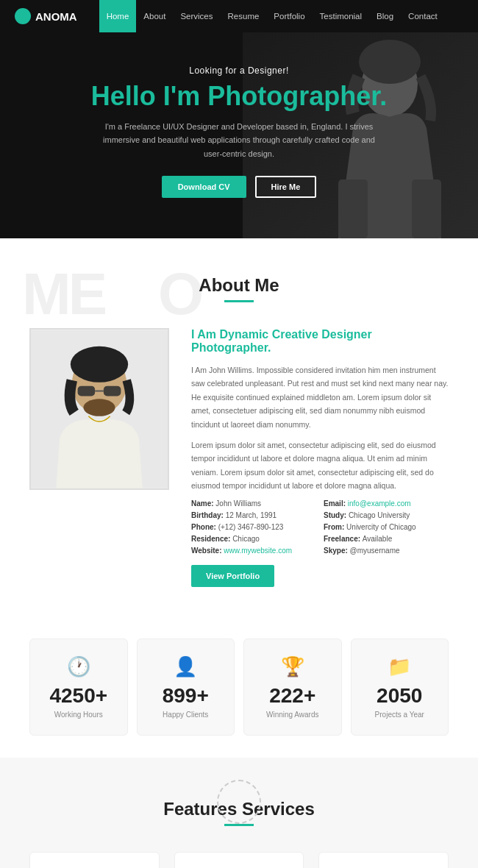 Image resolution: width=478 pixels, height=868 pixels. I want to click on view-portfolio-button: View Portfolio, so click(232, 576).